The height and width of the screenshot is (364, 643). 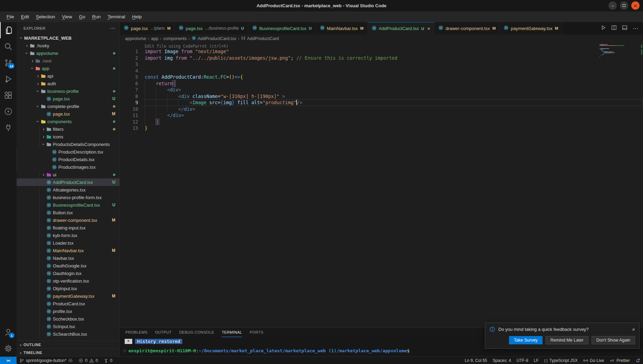 What do you see at coordinates (68, 334) in the screenshot?
I see `tree-item-scsearchbox-tsx: ScSearchBox.tsx` at bounding box center [68, 334].